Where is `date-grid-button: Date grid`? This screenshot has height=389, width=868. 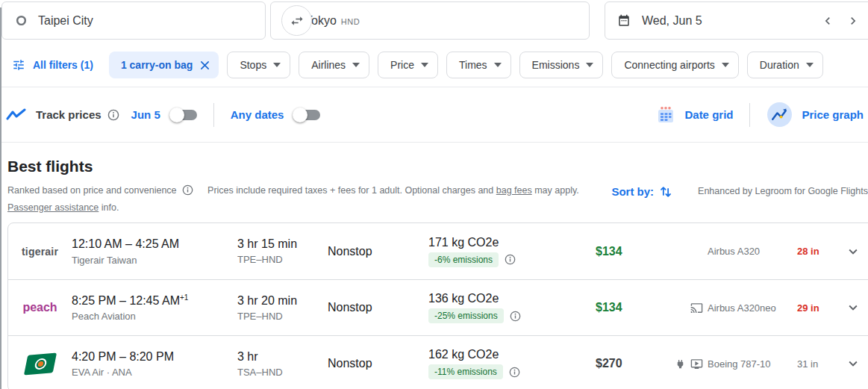
date-grid-button: Date grid is located at coordinates (709, 115).